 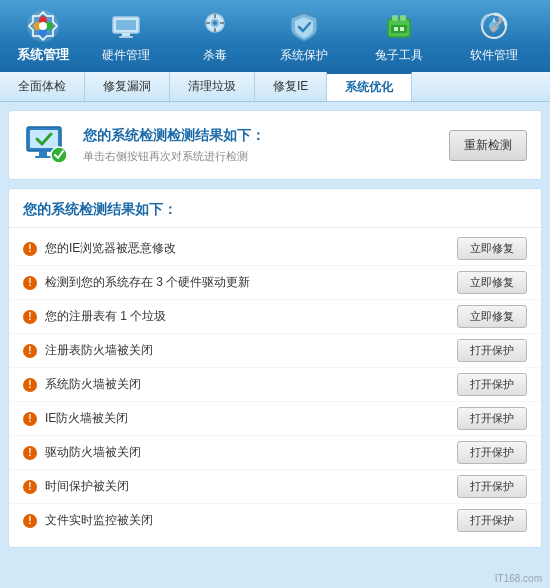 What do you see at coordinates (126, 36) in the screenshot?
I see `nav-item-hardware: 硬件管理` at bounding box center [126, 36].